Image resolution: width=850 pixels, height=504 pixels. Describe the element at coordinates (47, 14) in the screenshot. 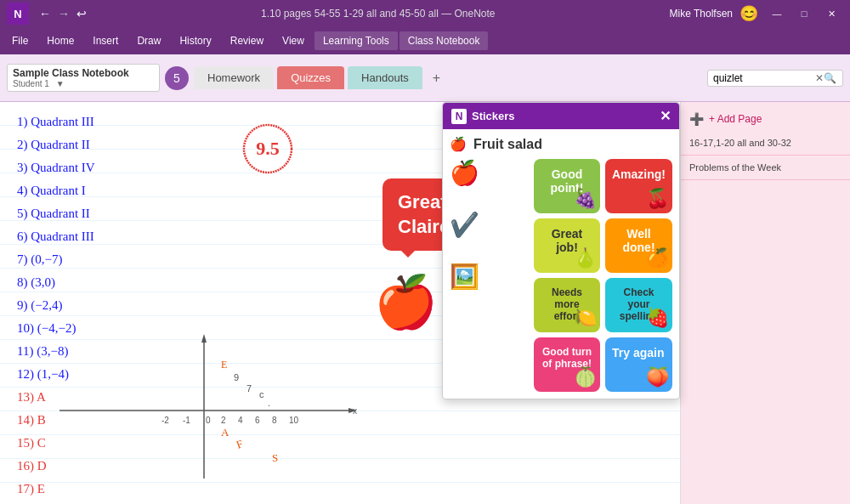

I see `titlebar-left: N ← → ↩` at that location.